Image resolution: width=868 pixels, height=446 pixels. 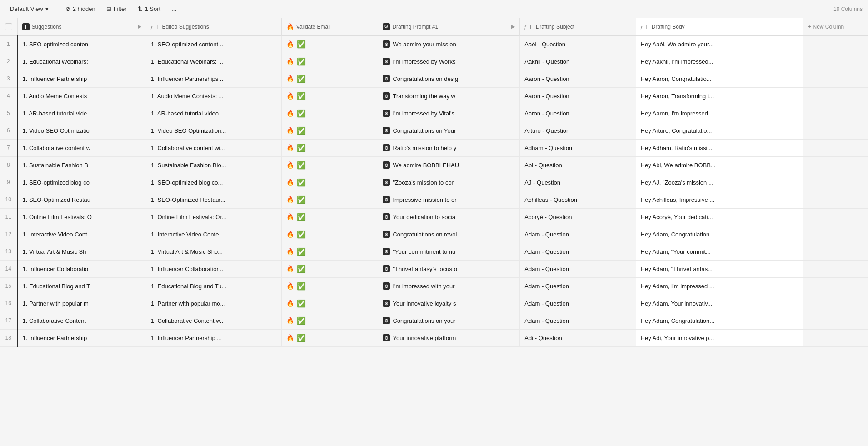 What do you see at coordinates (836, 27) in the screenshot?
I see `col-header-new-column: + New Column` at bounding box center [836, 27].